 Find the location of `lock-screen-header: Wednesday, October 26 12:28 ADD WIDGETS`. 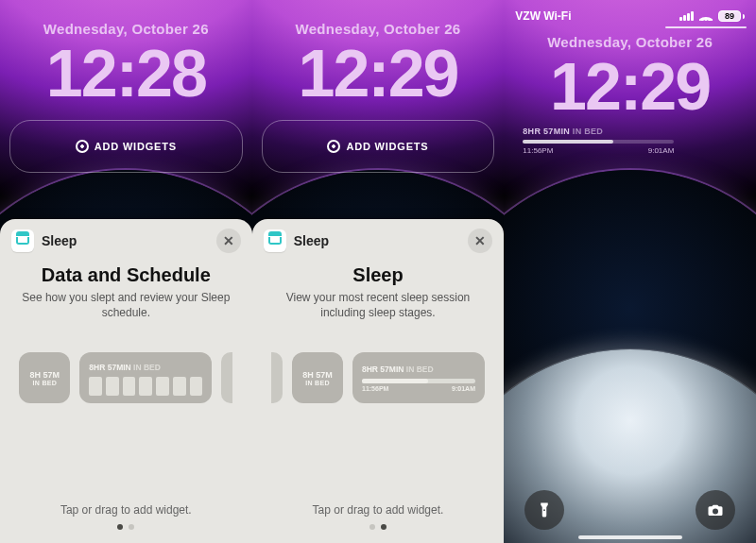

lock-screen-header: Wednesday, October 26 12:28 ADD WIDGETS is located at coordinates (127, 87).